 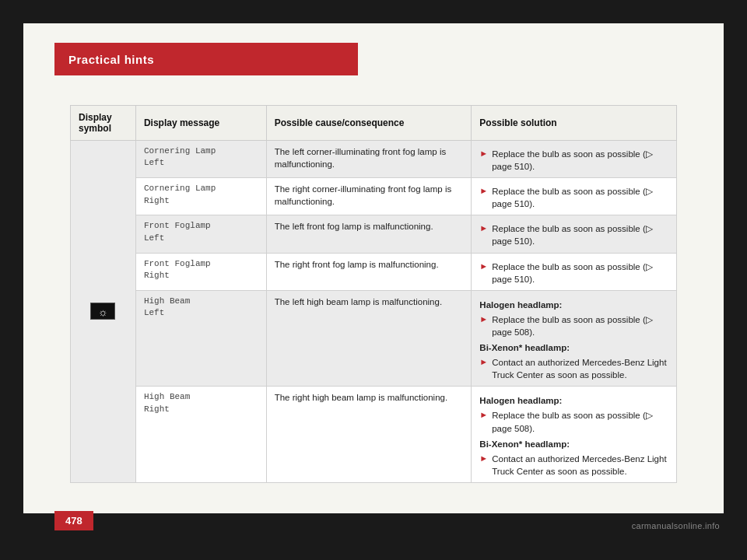 I want to click on table-row: High BeamRightThe right high beam lamp i…, so click(x=374, y=435).